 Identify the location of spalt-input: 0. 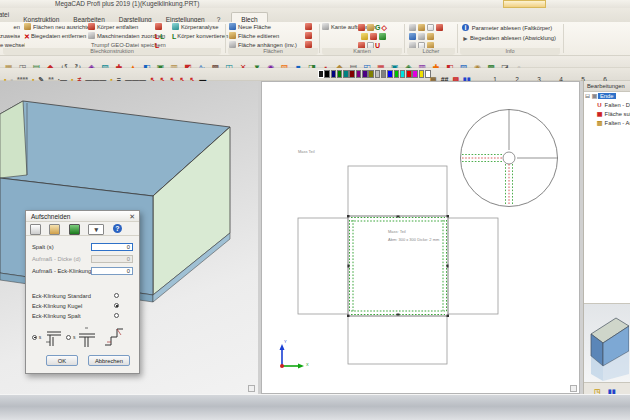
(112, 247).